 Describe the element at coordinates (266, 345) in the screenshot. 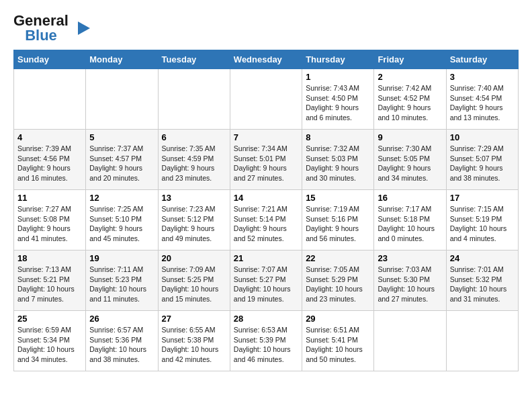

I see `day-info: Sunrise: 6:53 AMSunset: 5:39 PMDaylight:…` at that location.